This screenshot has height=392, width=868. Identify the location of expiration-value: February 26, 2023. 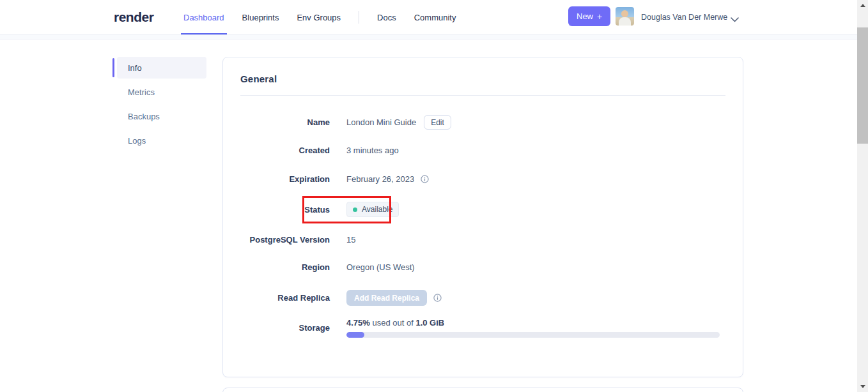
(380, 179).